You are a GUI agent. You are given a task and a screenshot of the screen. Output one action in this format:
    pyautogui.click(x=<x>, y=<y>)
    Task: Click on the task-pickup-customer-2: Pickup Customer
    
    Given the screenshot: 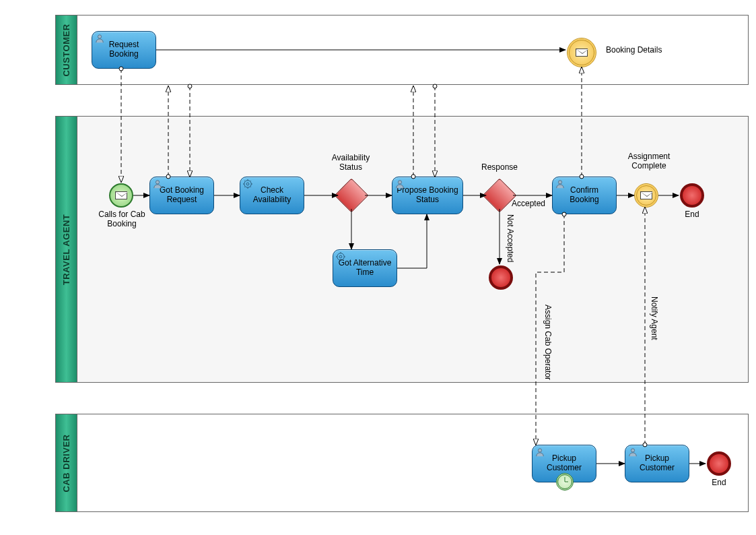 What is the action you would take?
    pyautogui.click(x=657, y=464)
    